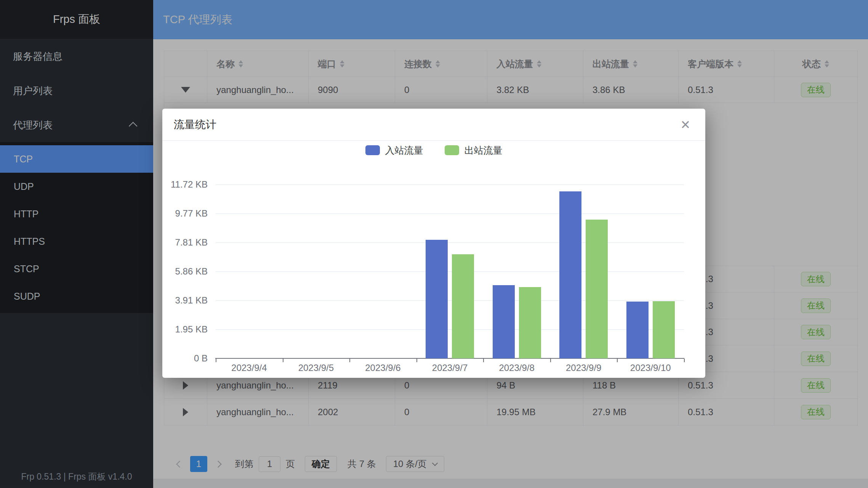  I want to click on x-axis-labels: 2023/9/42023/9/52023/9/62023/9/72023/9/8…, so click(450, 368).